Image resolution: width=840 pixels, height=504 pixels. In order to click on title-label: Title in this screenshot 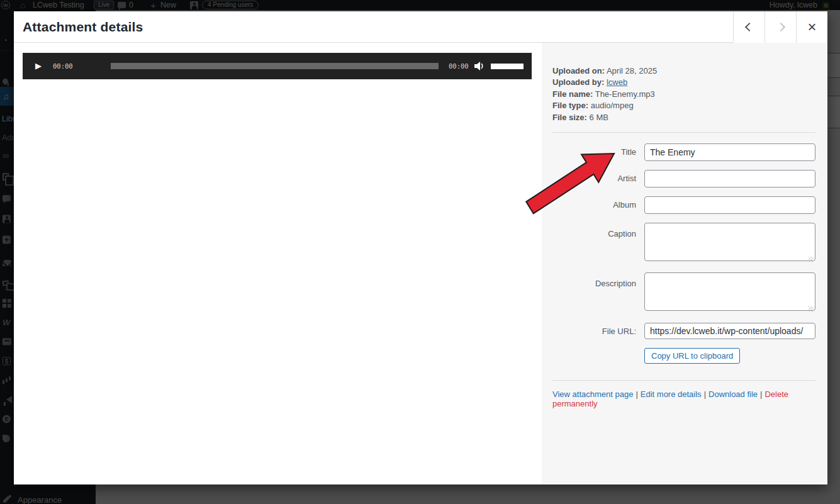, I will do `click(598, 152)`.